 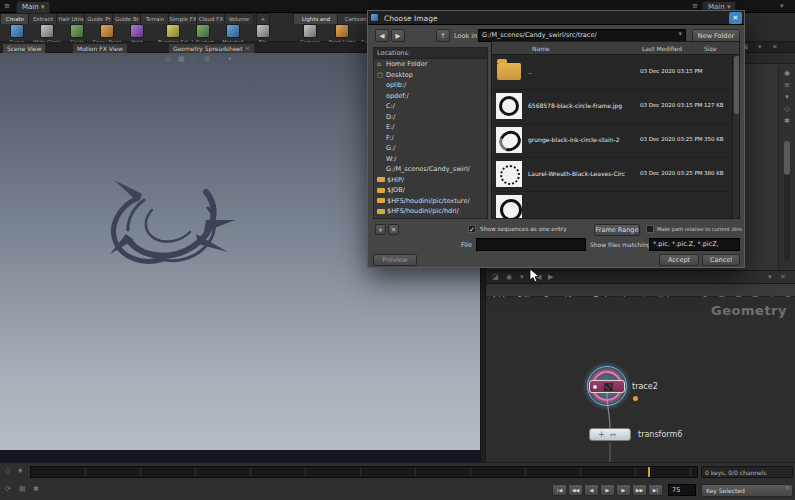 What do you see at coordinates (99, 18) in the screenshot?
I see `shelf-tab-guide-pr: Guide Pr` at bounding box center [99, 18].